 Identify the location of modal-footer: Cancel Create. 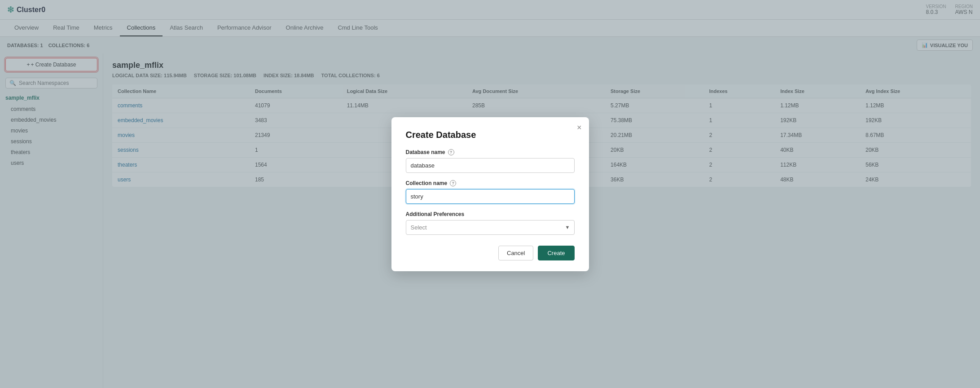
(490, 253).